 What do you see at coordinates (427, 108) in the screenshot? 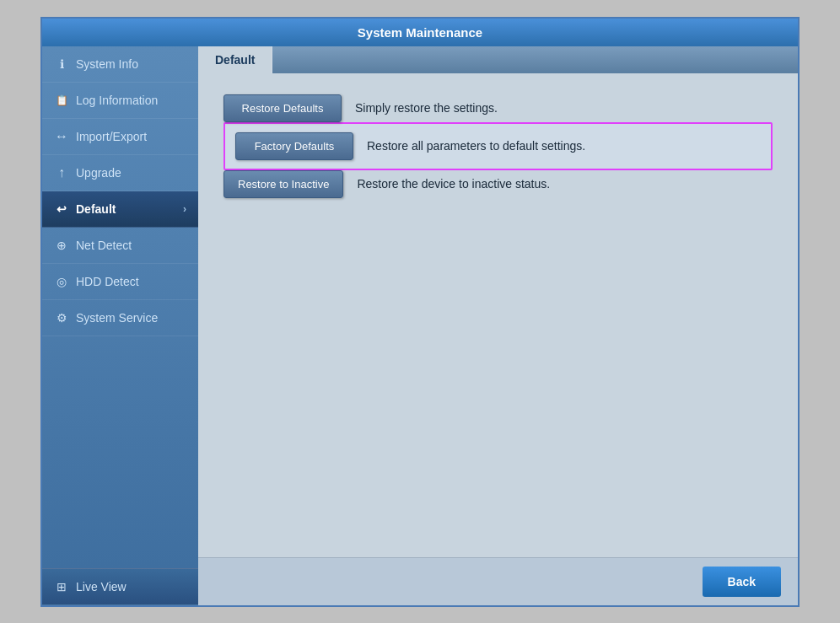
I see `restore-defaults-description: Simply restore the settings.` at bounding box center [427, 108].